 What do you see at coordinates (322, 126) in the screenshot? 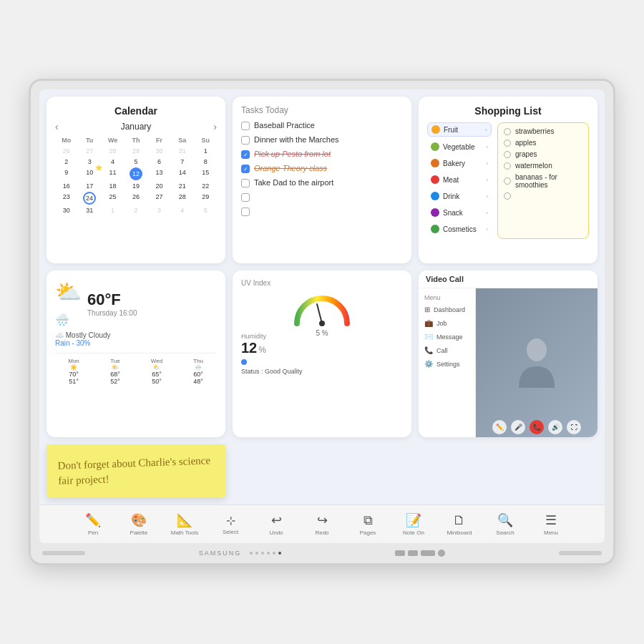
I see `task-item: Baseball Practice` at bounding box center [322, 126].